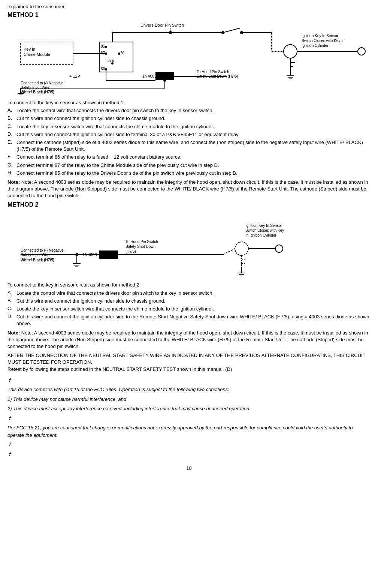 The image size is (378, 588). Describe the element at coordinates (103, 46) in the screenshot. I see `svg-text: 85` at that location.